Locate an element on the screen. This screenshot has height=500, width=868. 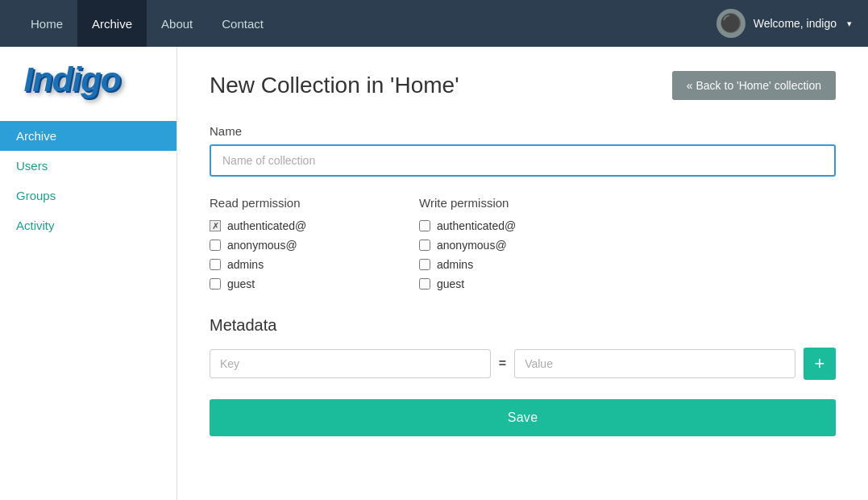
navbar-links: Home Archive About Contact is located at coordinates (366, 23).